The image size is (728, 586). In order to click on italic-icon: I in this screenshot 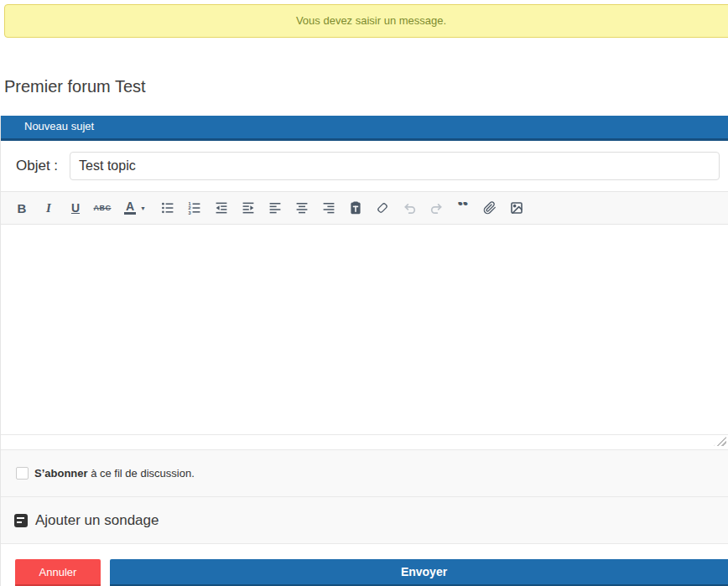, I will do `click(49, 208)`.